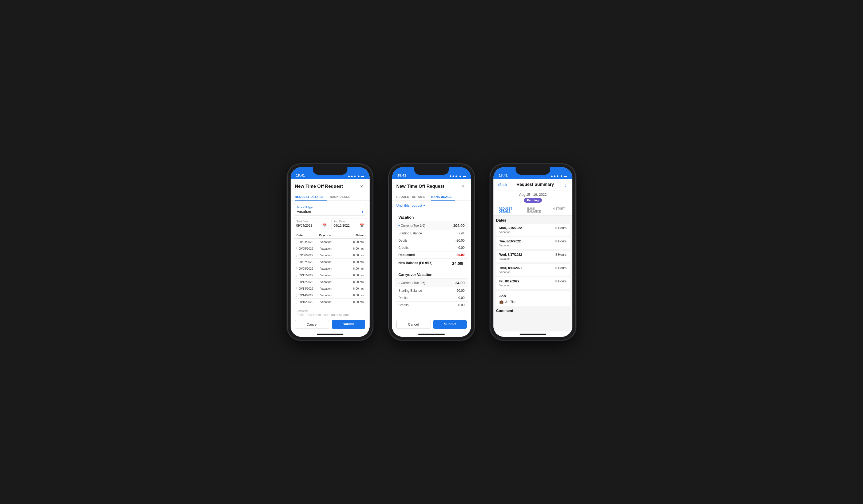 The width and height of the screenshot is (863, 504). What do you see at coordinates (403, 241) in the screenshot?
I see `debits-label: Debits` at bounding box center [403, 241].